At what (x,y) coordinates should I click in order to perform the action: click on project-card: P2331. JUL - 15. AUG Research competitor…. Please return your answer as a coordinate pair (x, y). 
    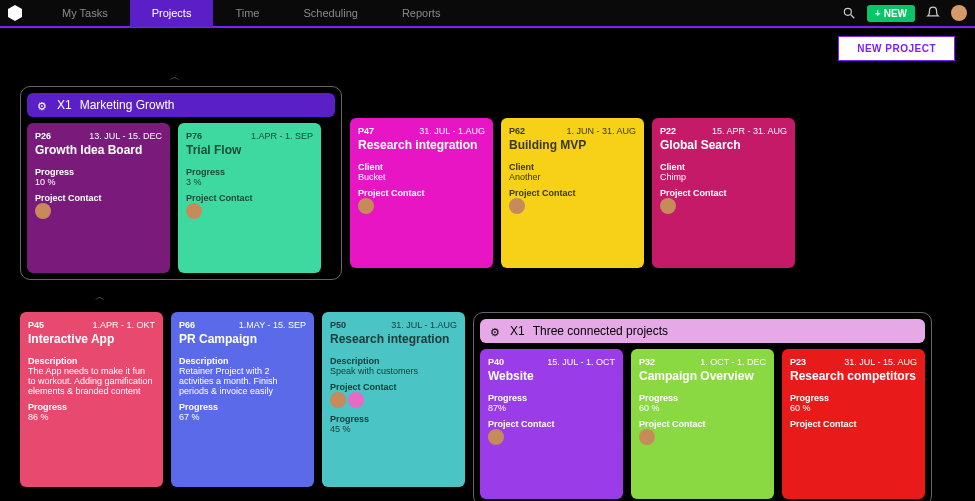
    Looking at the image, I should click on (854, 424).